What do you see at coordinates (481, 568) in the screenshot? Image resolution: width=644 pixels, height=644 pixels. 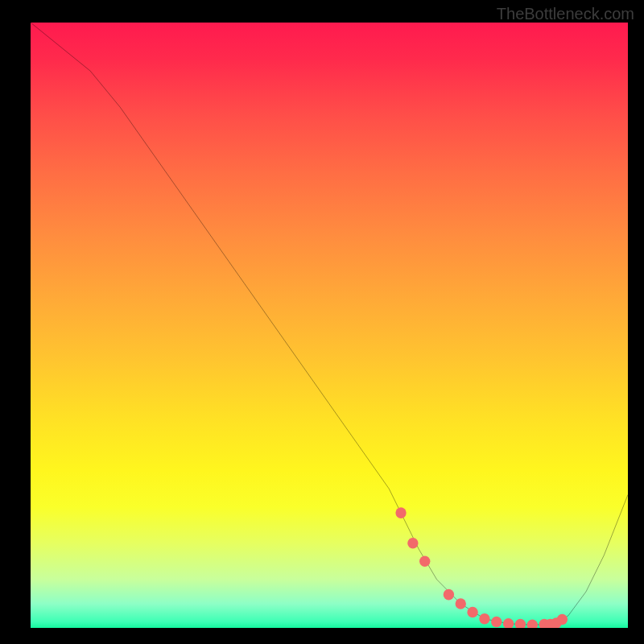 I see `highlight-markers` at bounding box center [481, 568].